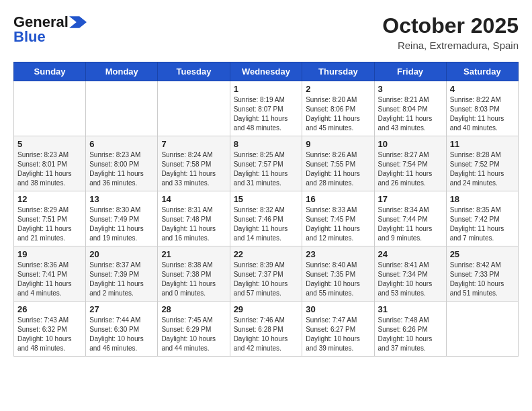  What do you see at coordinates (338, 169) in the screenshot?
I see `day-info: Sunrise: 8:26 AM Sunset: 7:55 PM Dayligh…` at bounding box center [338, 169].